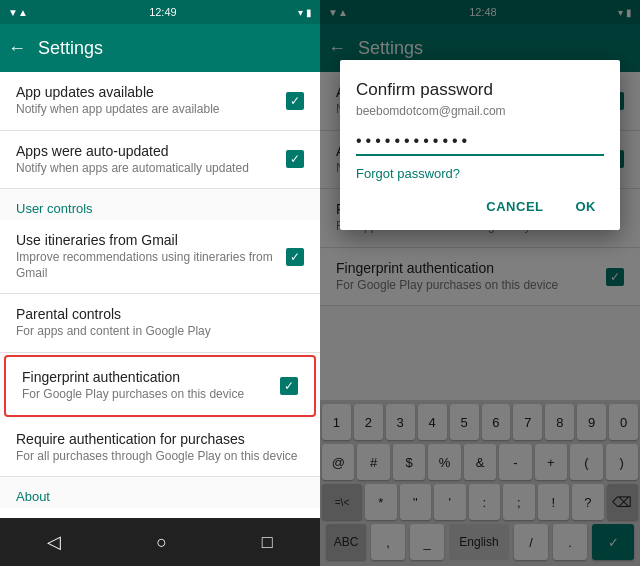 Image resolution: width=640 pixels, height=566 pixels. Describe the element at coordinates (160, 457) in the screenshot. I see `item-subtitle: For all purchases through Google Play on…` at that location.